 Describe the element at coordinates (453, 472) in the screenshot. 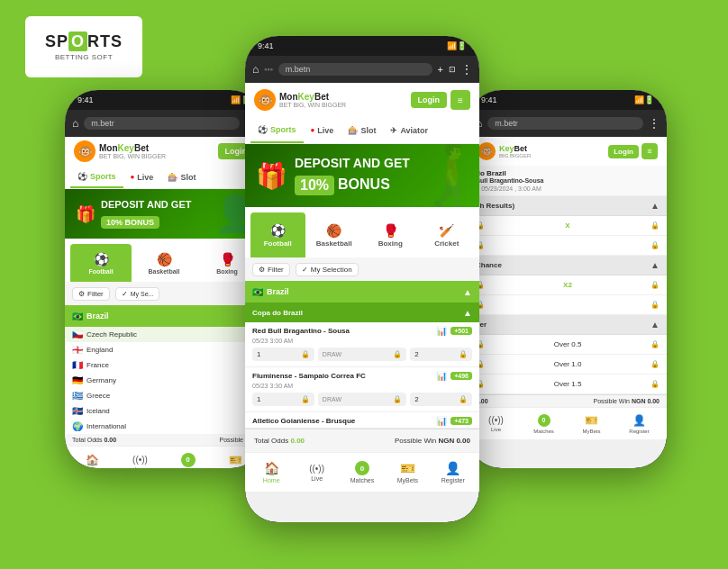

I see `bottom-register-center: 👤 Register` at that location.